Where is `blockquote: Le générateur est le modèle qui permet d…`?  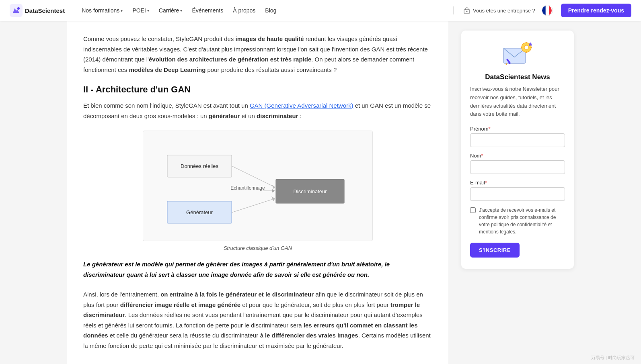 blockquote: Le générateur est le modèle qui permet d… is located at coordinates (258, 269).